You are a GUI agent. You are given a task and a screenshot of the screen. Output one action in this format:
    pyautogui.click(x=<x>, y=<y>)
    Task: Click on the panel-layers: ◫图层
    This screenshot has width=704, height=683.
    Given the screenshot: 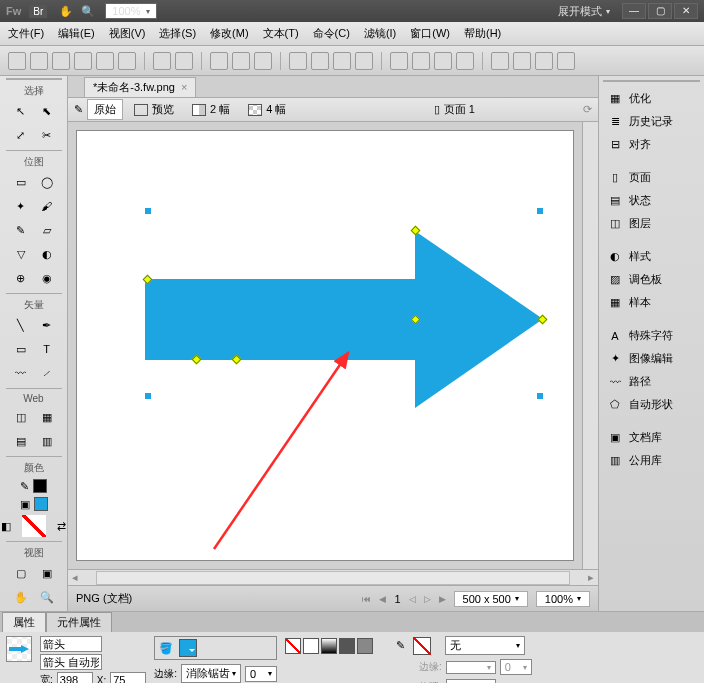 What is the action you would take?
    pyautogui.click(x=652, y=224)
    